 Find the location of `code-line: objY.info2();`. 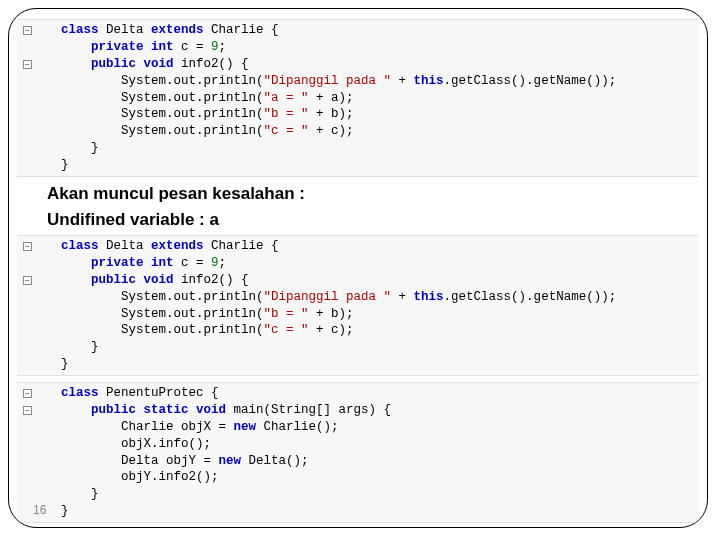

code-line: objY.info2(); is located at coordinates (358, 478).